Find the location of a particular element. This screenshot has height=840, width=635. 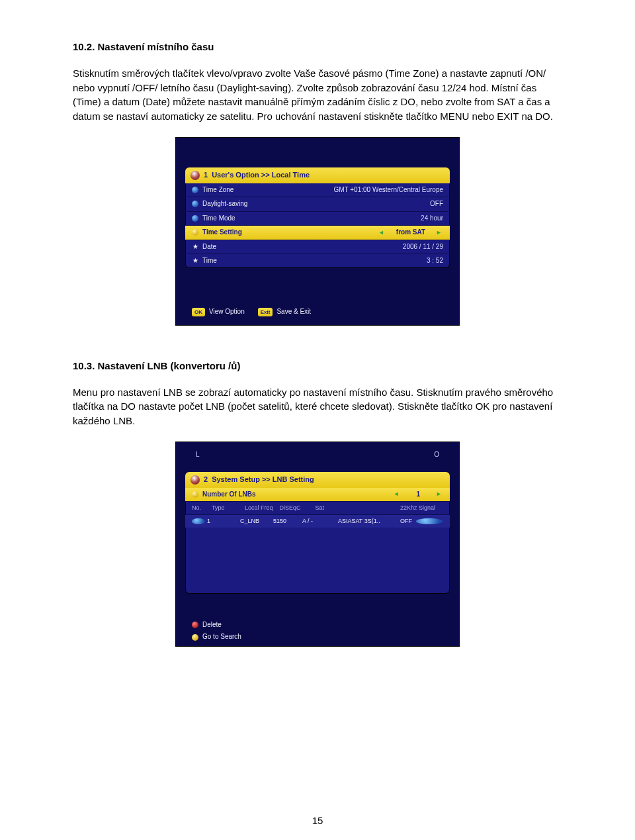

menu-breadcrumb-lnb: 2 System Setup >> LNB Setting is located at coordinates (318, 480).